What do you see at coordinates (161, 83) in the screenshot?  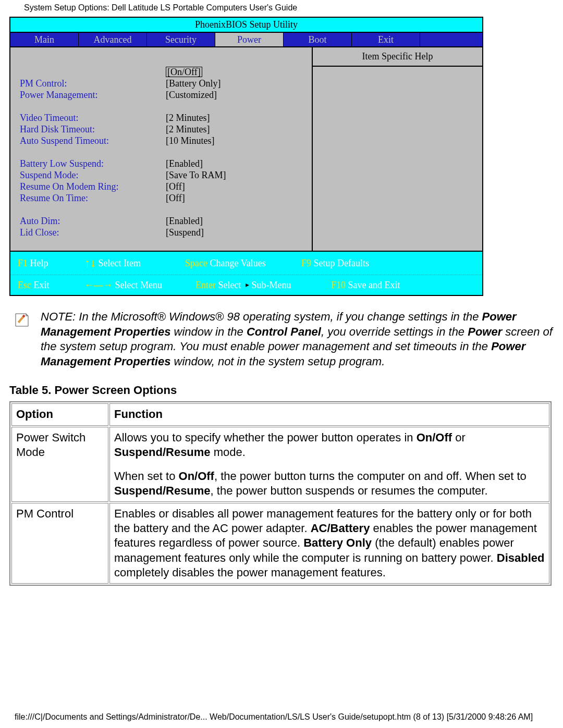 I see `bios-option-row: PM Control:[Battery Only]` at bounding box center [161, 83].